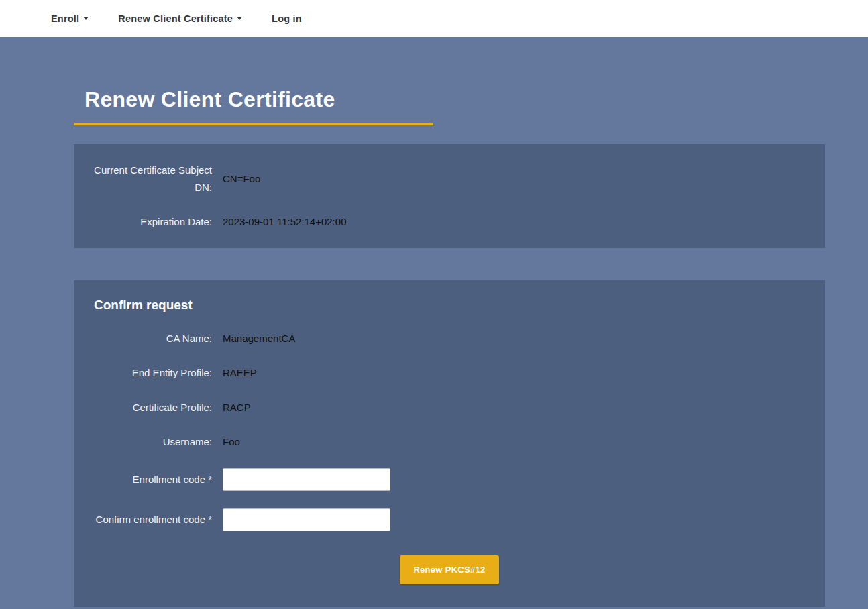 The image size is (868, 609). I want to click on end-entity-profile-row: End Entity Profile: RAEEP, so click(449, 373).